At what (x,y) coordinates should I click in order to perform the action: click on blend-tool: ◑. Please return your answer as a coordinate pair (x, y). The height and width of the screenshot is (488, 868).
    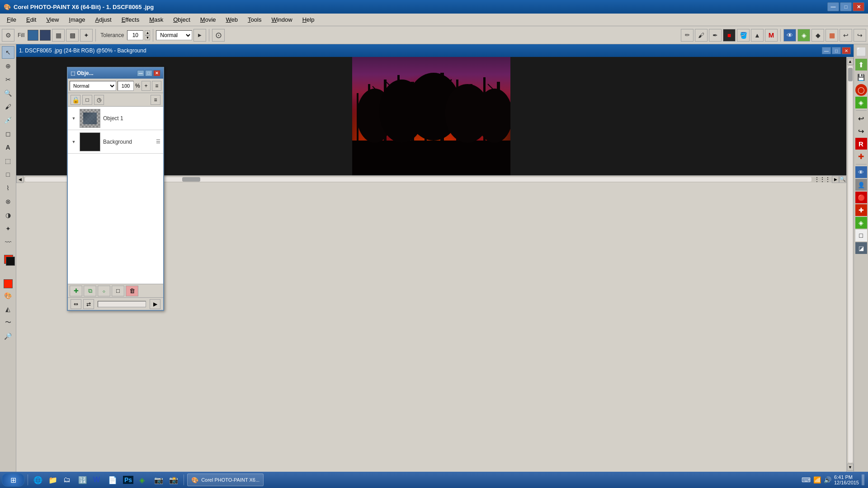
    Looking at the image, I should click on (8, 215).